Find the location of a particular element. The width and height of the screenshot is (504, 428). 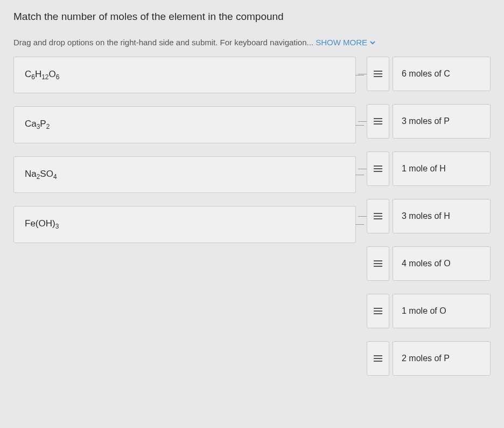

instructions-text: Drag and drop options on the right-hand … is located at coordinates (252, 42).